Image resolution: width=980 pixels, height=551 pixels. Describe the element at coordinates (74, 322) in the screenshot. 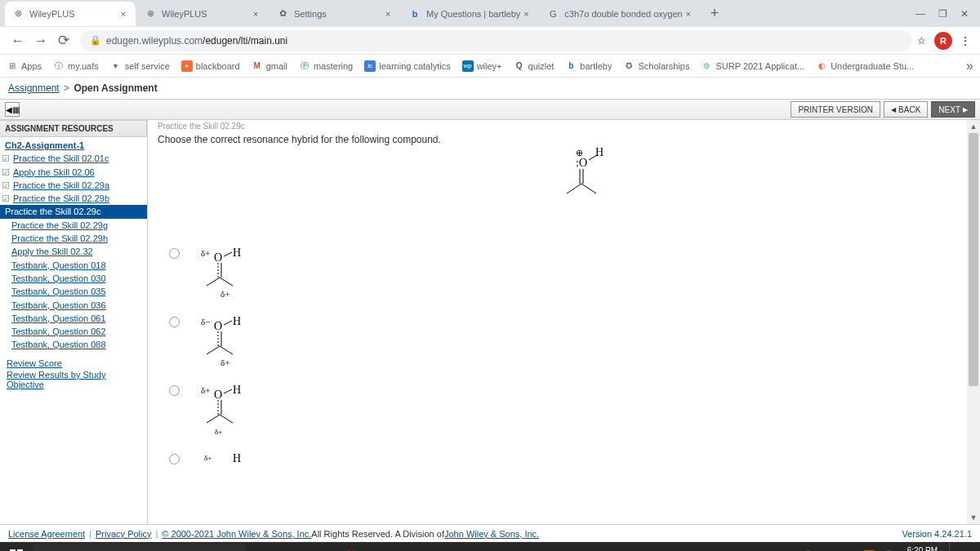

I see `sidebar: ASSIGNMENT RESOURCES Ch2-Assignment-1 Pr…` at that location.